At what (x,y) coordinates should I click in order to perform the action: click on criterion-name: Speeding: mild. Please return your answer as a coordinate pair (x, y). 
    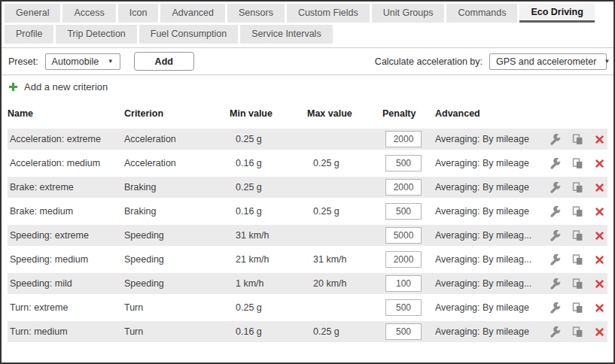
    Looking at the image, I should click on (66, 284).